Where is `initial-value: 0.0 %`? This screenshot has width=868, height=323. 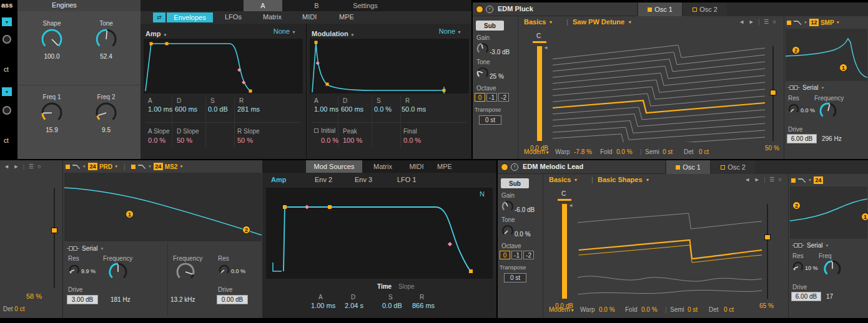
initial-value: 0.0 % is located at coordinates (330, 140).